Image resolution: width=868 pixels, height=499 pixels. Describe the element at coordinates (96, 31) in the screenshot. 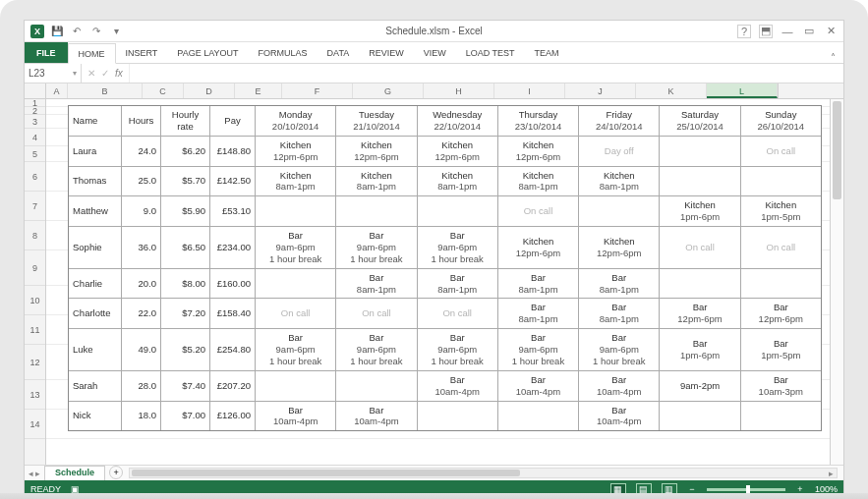

I see `qat-redo-button: ↷` at that location.